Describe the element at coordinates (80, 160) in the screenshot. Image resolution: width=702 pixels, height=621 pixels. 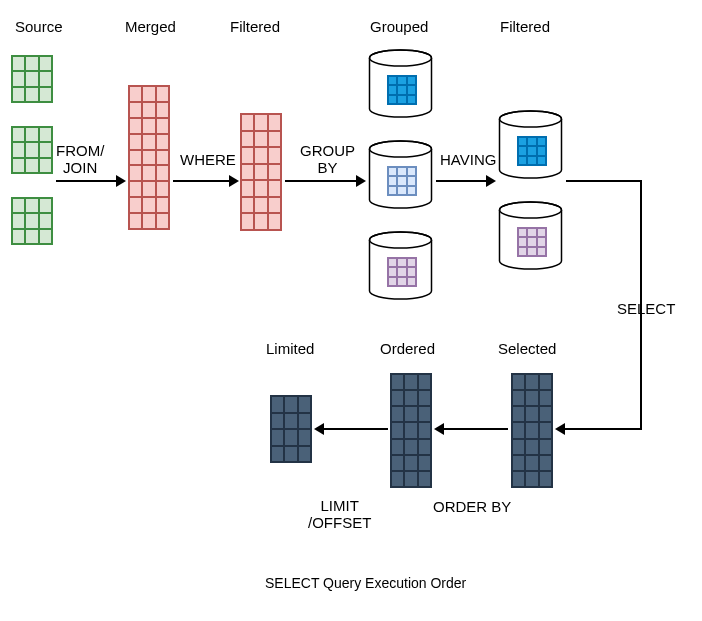
I see `op-from-join-label: FROM/ JOIN` at that location.